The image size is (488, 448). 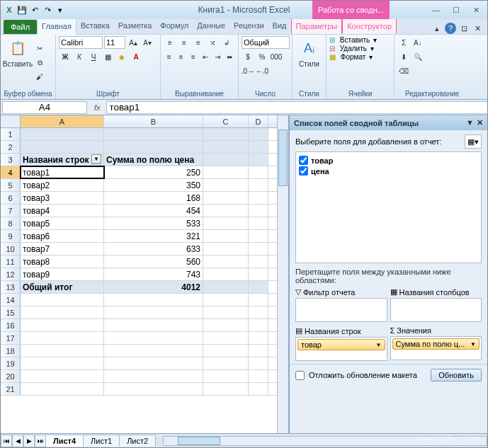 I want to click on prev-sheet-button: ◀, so click(x=18, y=441).